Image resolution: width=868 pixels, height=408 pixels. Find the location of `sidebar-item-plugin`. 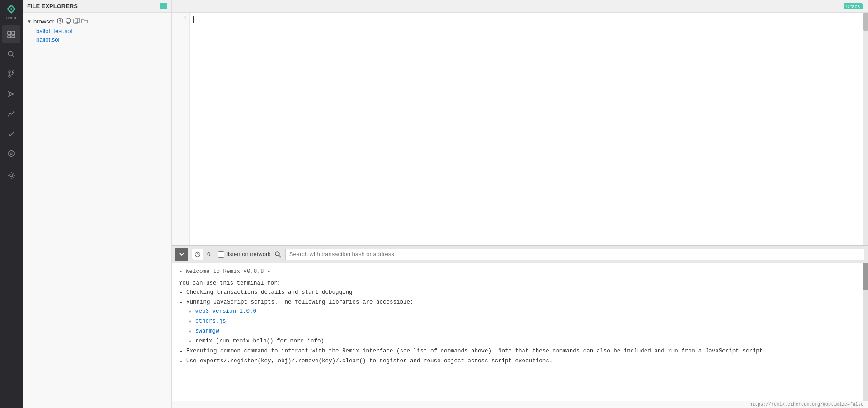

sidebar-item-plugin is located at coordinates (11, 154).